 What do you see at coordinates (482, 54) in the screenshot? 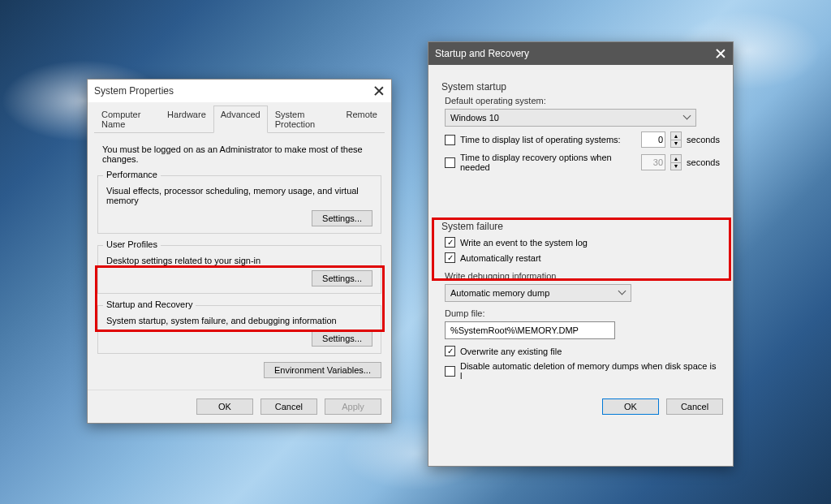
I see `window-title: Startup and Recovery` at bounding box center [482, 54].